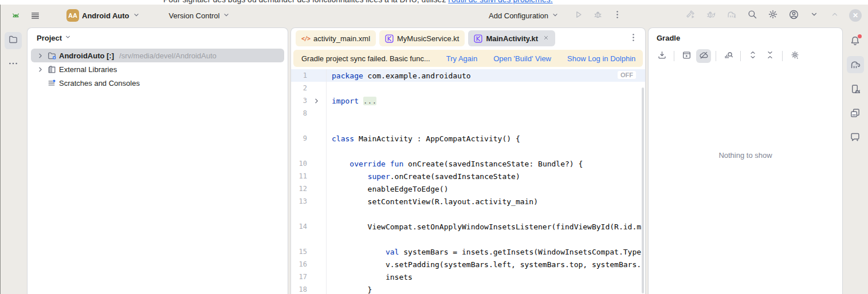 Image resolution: width=868 pixels, height=294 pixels. Describe the element at coordinates (486, 264) in the screenshot. I see `code-token: v.setPadding(systemBars.left, systemBars…` at that location.